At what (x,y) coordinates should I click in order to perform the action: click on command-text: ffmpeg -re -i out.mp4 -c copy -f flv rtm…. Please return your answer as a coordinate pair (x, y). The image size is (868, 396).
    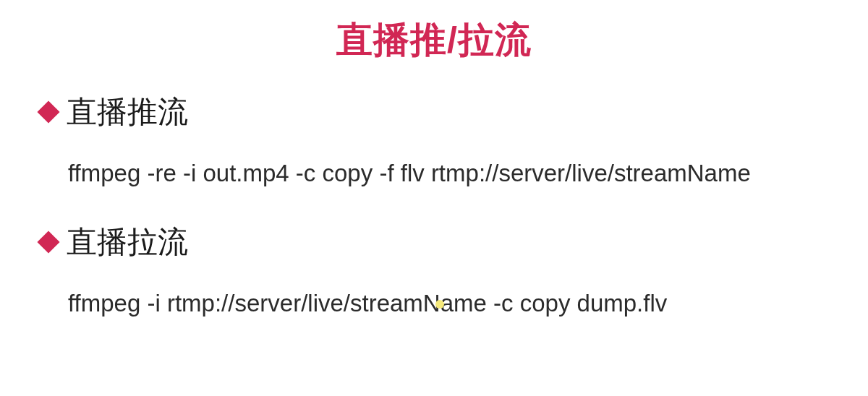
    Looking at the image, I should click on (440, 173).